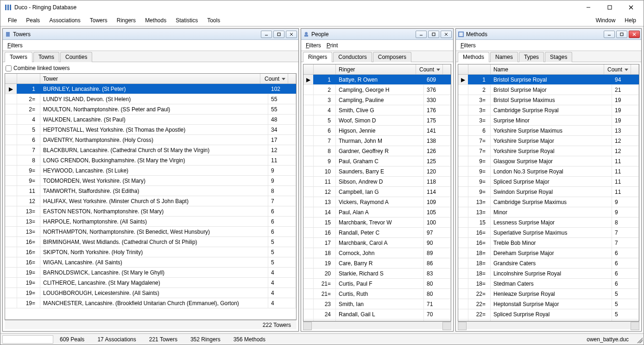 The image size is (644, 345). I want to click on towers-row: 16=BIRMINGHAM, West Midlands. (Cathedral…, so click(151, 242).